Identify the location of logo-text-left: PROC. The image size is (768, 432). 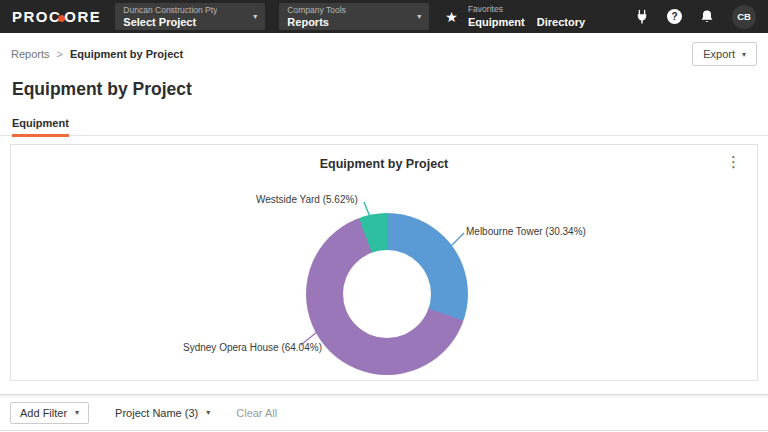
(36, 16).